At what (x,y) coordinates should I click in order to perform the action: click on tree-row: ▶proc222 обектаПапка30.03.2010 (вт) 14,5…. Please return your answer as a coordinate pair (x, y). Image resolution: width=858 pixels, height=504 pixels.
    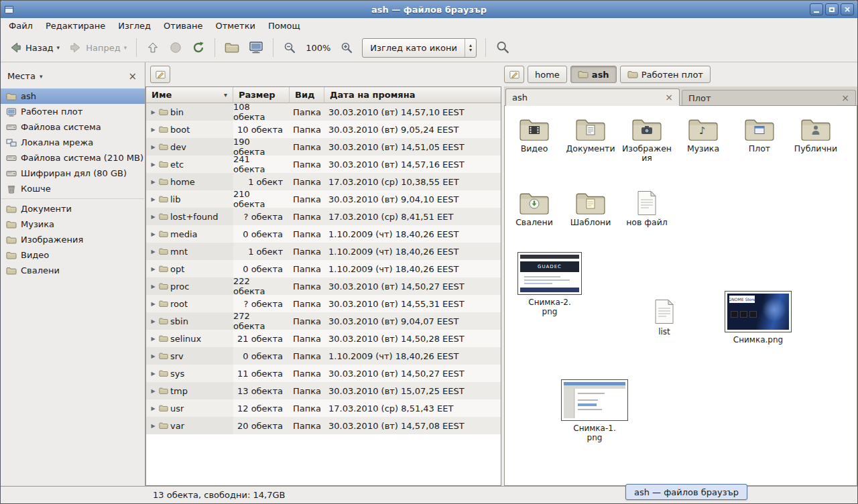
    Looking at the image, I should click on (323, 286).